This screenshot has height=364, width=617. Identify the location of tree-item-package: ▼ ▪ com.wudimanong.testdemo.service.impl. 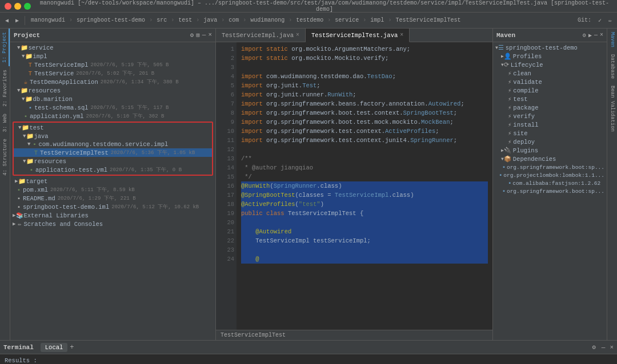
(113, 144).